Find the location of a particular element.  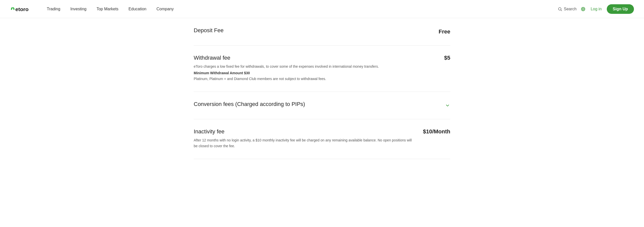

withdrawal-fee-row: Withdrawal fee eToro charges a low fixed… is located at coordinates (322, 69).